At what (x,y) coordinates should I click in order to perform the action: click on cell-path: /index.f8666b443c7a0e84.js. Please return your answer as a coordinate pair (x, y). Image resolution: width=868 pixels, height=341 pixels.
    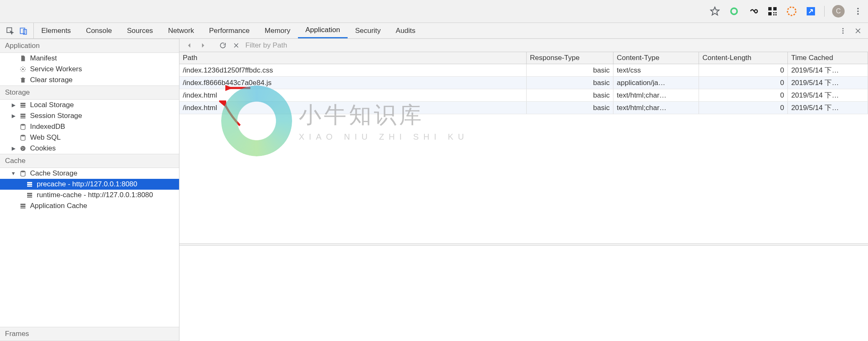
    Looking at the image, I should click on (353, 83).